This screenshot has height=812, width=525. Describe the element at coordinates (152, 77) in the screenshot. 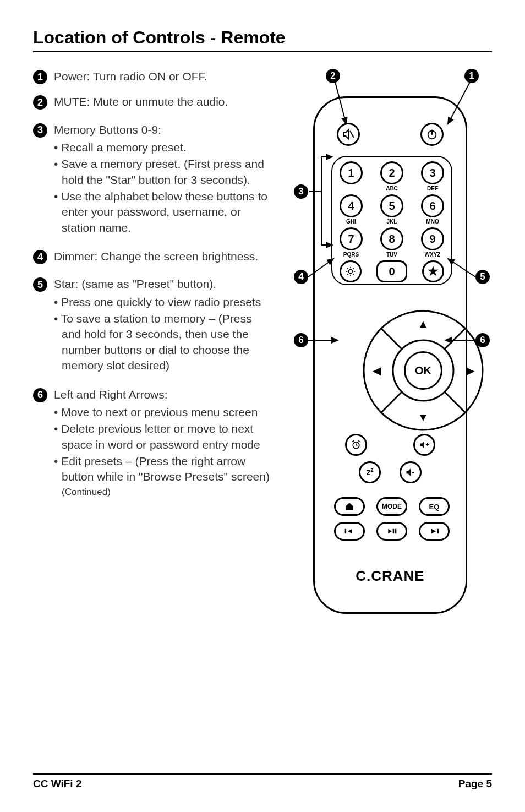

I see `item-1: 1 Power: Turn radio ON or OFF.` at that location.